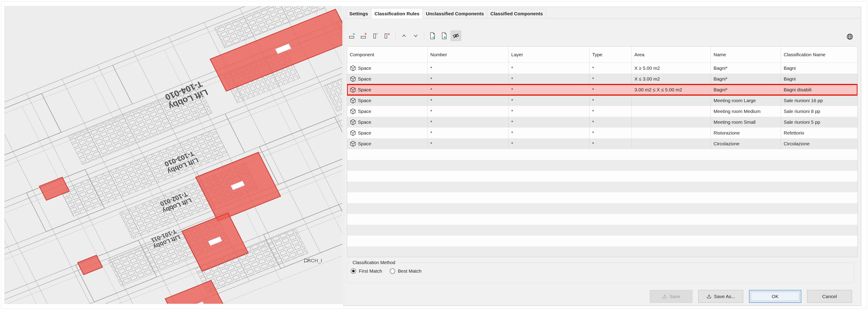  What do you see at coordinates (371, 271) in the screenshot?
I see `first-match-label: First Match` at bounding box center [371, 271].